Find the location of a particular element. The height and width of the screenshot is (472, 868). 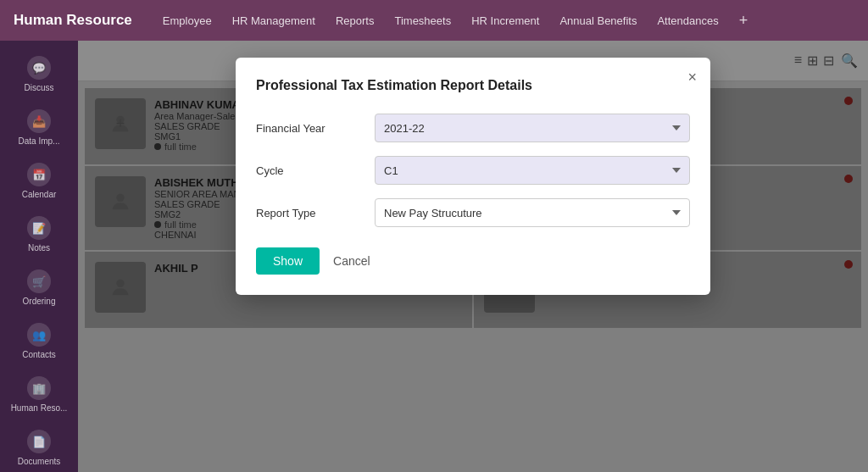

sidebar-item-calendar: 📅 Calendar is located at coordinates (39, 181).